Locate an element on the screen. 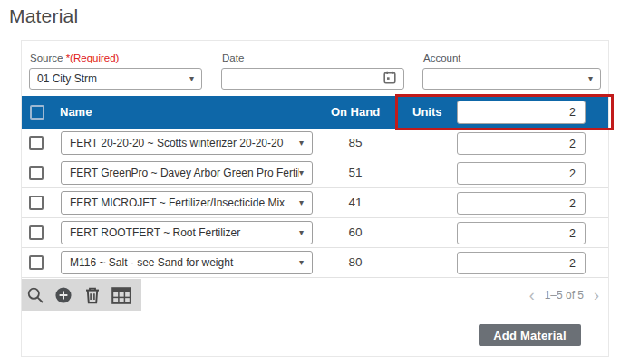 The width and height of the screenshot is (620, 364). on-hand-value: 60 is located at coordinates (355, 233).